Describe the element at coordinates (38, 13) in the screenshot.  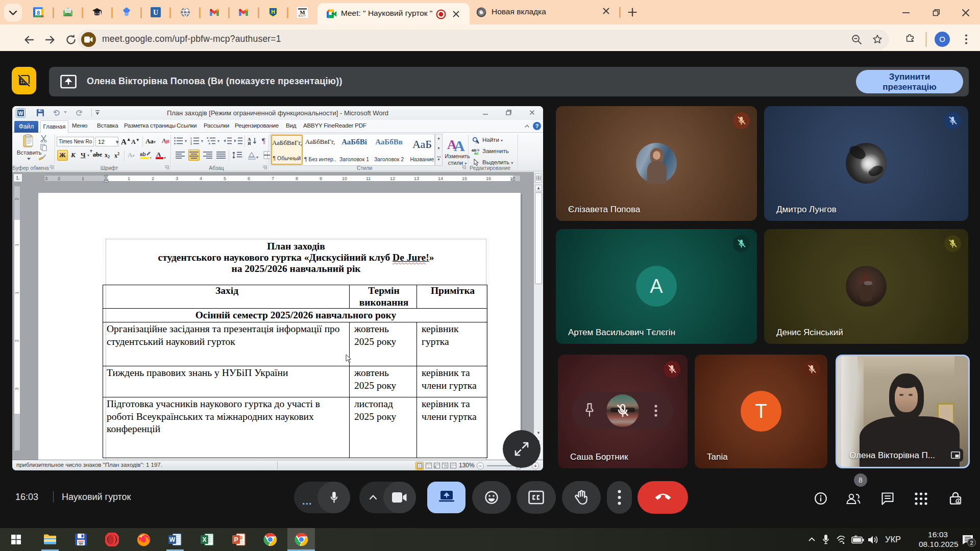
I see `svg-text: 8` at that location.